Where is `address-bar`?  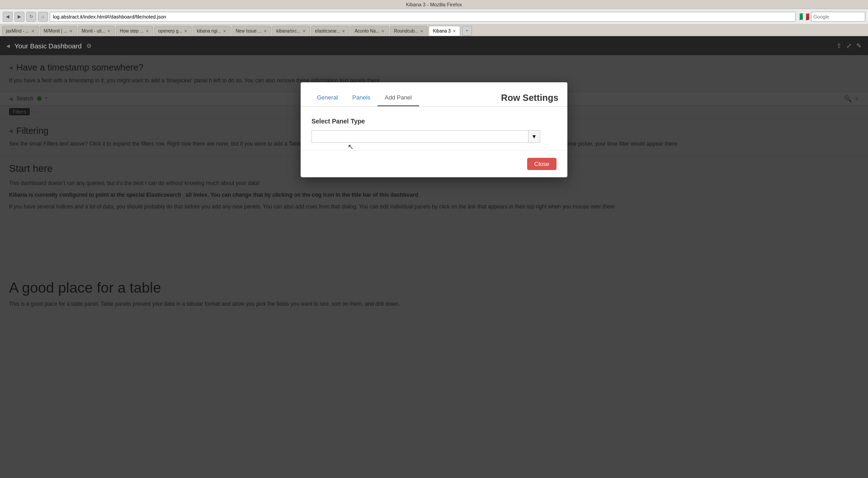
address-bar is located at coordinates (423, 17).